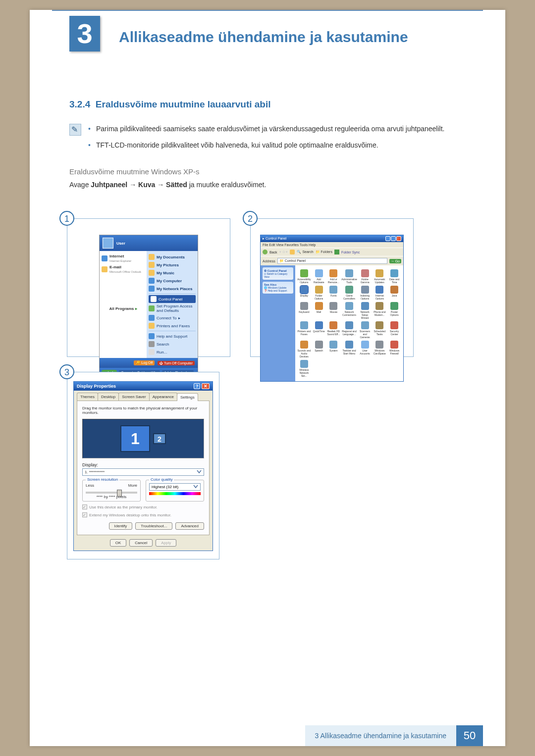  Describe the element at coordinates (172, 344) in the screenshot. I see `menu-item: Search` at that location.